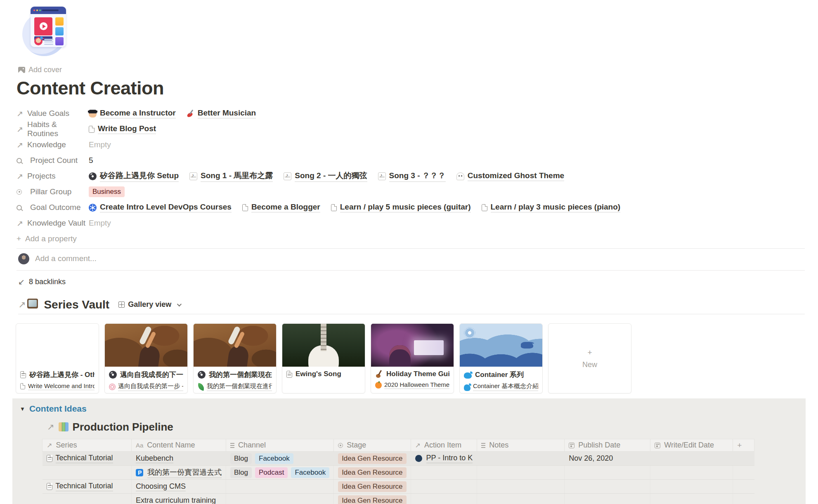  I want to click on ghost-emoji-icon, so click(461, 177).